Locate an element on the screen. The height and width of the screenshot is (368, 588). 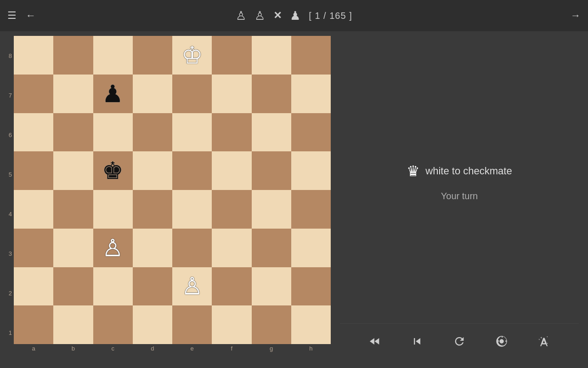
cell-d5 is located at coordinates (153, 171).